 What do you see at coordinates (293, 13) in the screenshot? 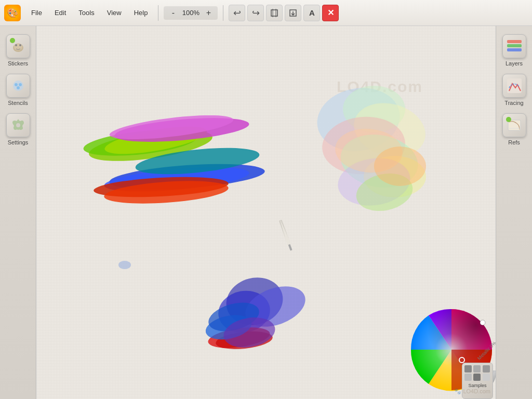
I see `save-button` at bounding box center [293, 13].